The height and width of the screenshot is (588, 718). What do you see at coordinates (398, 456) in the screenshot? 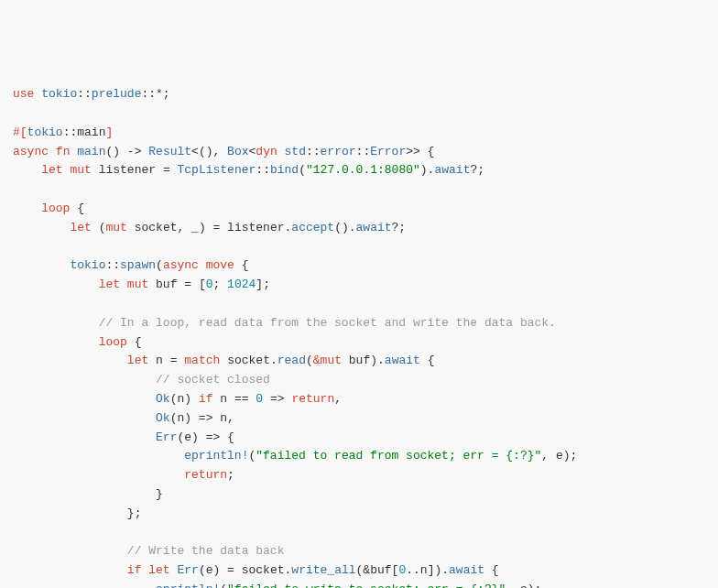
I see `string-read-err: "failed to read from socket; err = {:?}"` at bounding box center [398, 456].